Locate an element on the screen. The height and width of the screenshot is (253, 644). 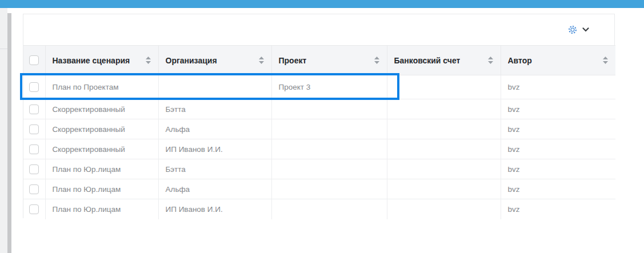
vertical-scrollbar is located at coordinates (9, 133).